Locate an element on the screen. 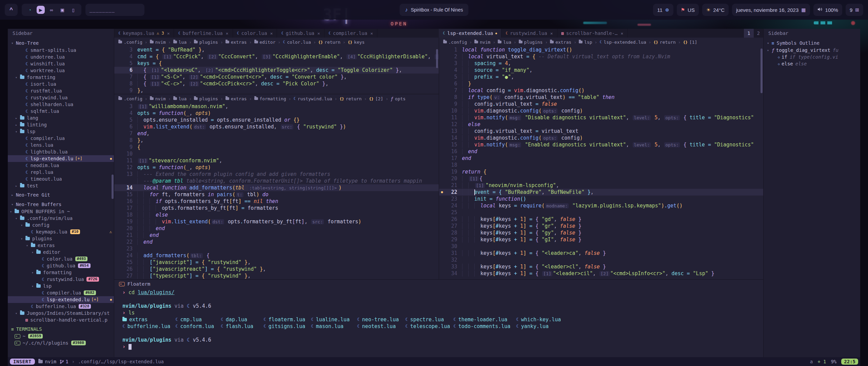 The width and height of the screenshot is (868, 366). code-line: 22 end is located at coordinates (277, 242).